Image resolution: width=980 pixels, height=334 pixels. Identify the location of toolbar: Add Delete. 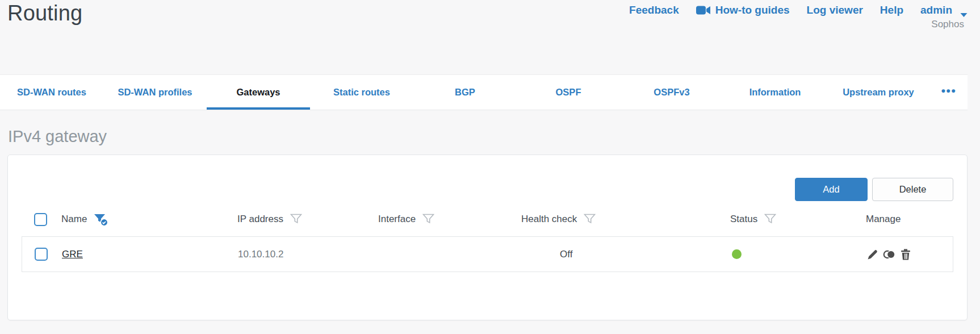
(487, 190).